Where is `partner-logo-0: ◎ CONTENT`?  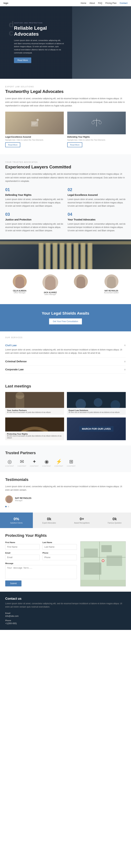 partner-logo-0: ◎ CONTENT is located at coordinates (10, 463).